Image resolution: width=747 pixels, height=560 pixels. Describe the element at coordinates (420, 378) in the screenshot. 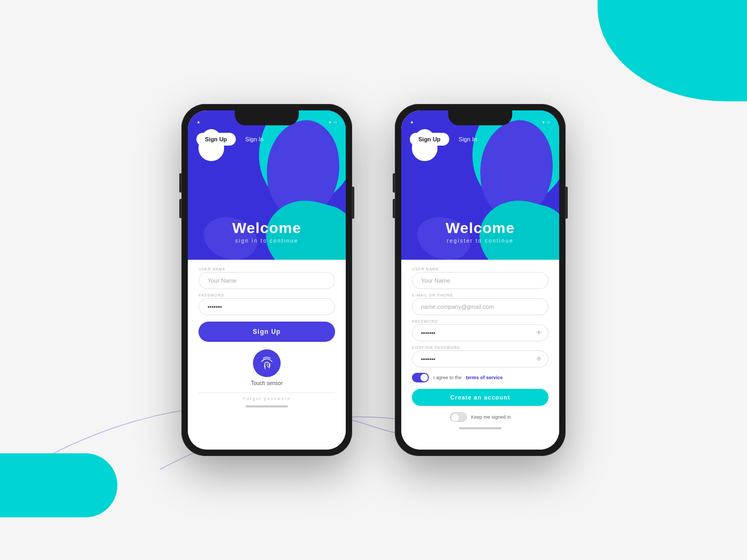

I see `terms-toggle` at that location.